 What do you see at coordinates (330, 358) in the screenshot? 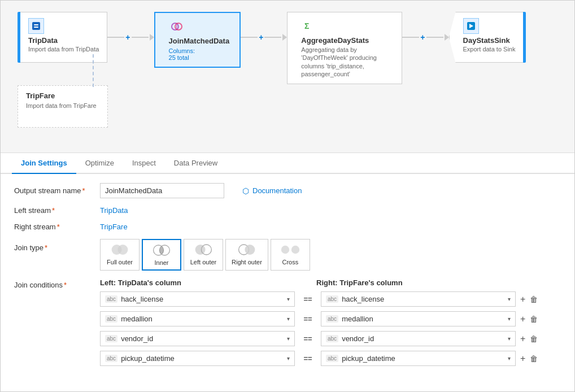
I see `condition-row-3: abc pickup_datetime ▾ == abc pickup_date…` at bounding box center [330, 358].